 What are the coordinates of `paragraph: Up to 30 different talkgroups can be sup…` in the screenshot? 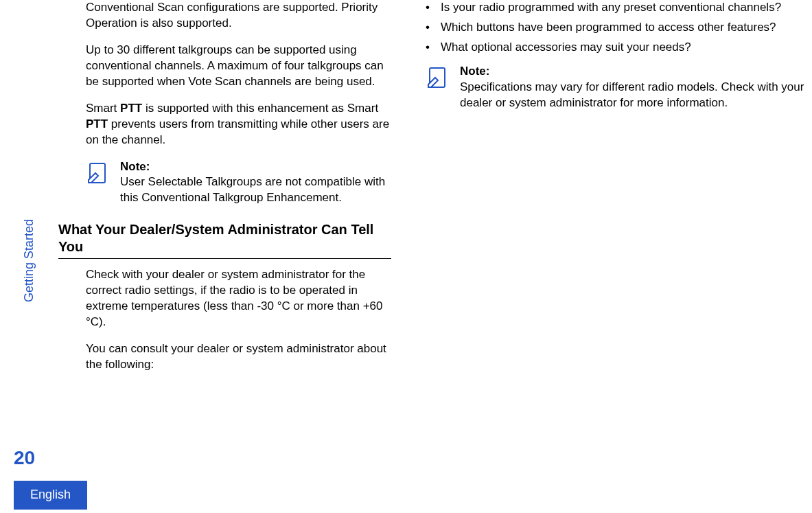 It's located at (239, 66).